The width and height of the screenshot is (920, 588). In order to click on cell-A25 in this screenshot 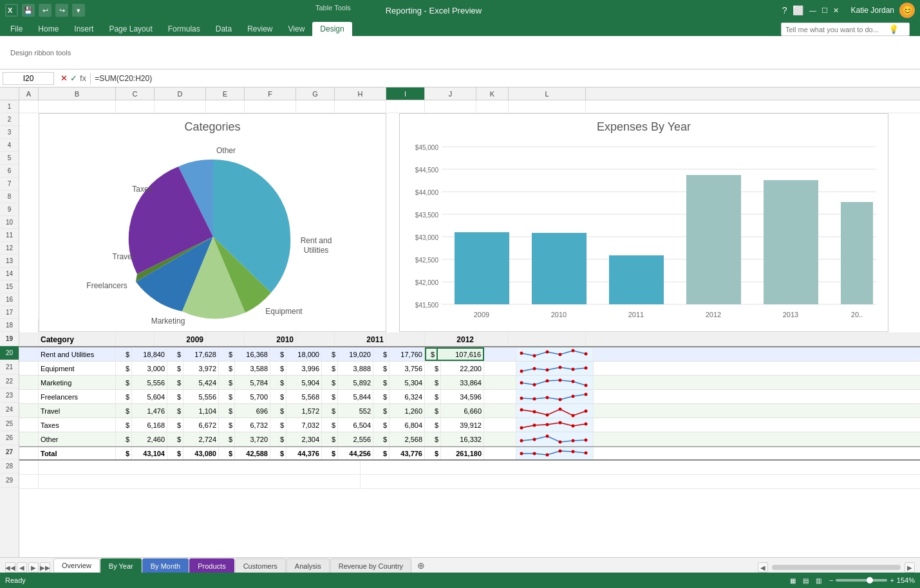, I will do `click(29, 425)`.